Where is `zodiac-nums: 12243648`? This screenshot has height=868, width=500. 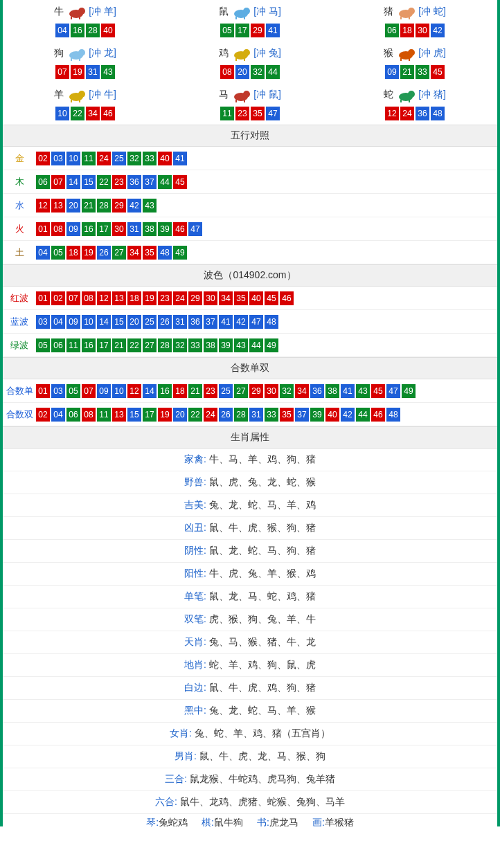
zodiac-nums: 12243648 is located at coordinates (415, 114).